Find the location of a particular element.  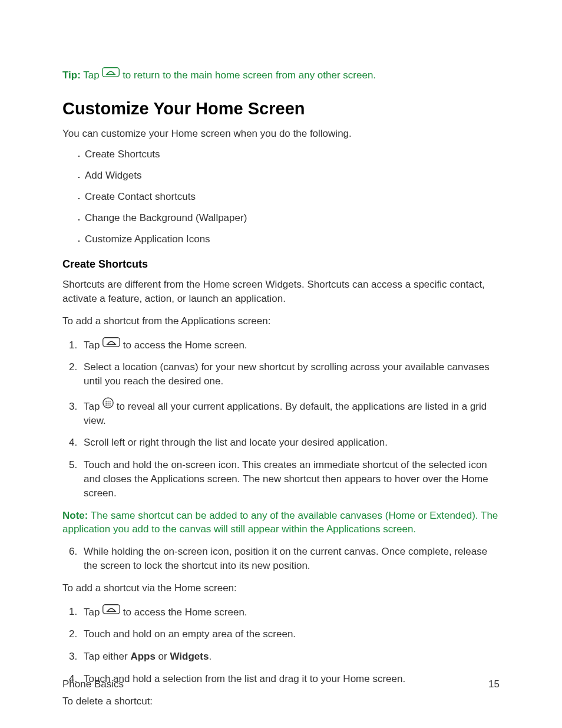

step-item: While holding the on-screen icon, positi… is located at coordinates (290, 559).